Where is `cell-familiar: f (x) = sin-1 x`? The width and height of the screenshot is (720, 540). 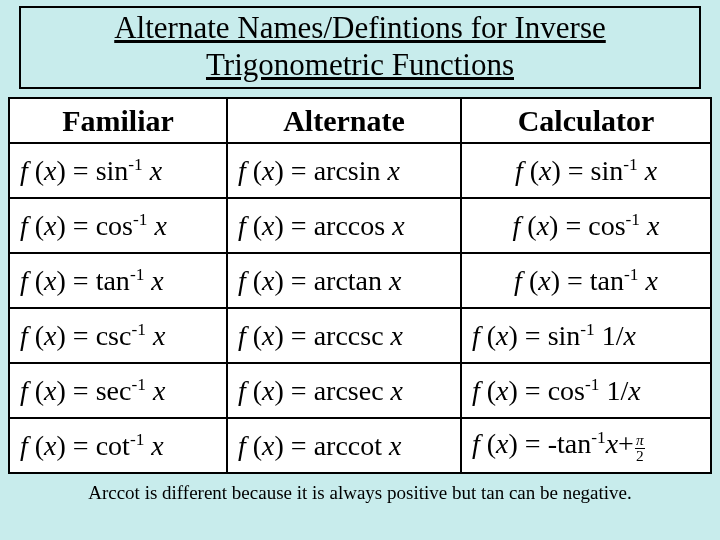
cell-familiar: f (x) = sin-1 x is located at coordinates (118, 170).